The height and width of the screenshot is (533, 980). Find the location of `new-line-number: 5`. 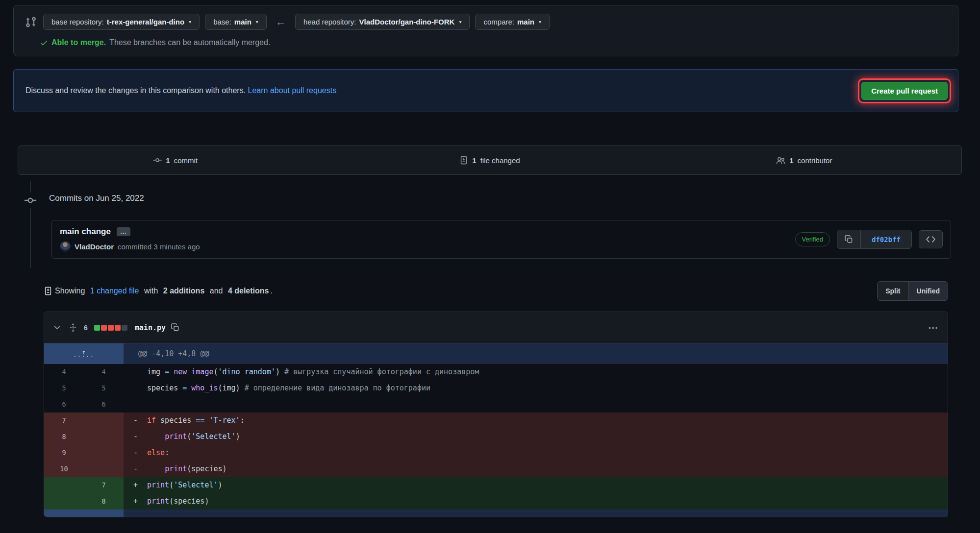

new-line-number: 5 is located at coordinates (104, 388).